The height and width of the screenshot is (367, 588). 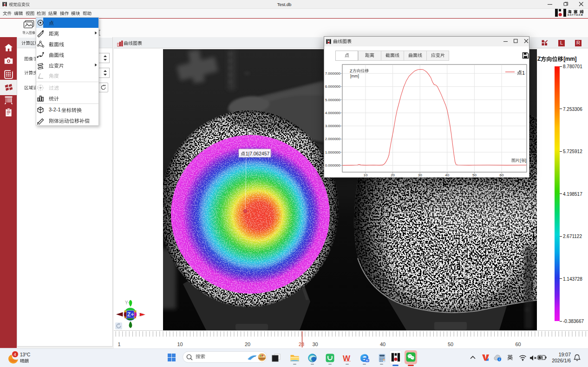 I want to click on svg-text: 50, so click(x=451, y=344).